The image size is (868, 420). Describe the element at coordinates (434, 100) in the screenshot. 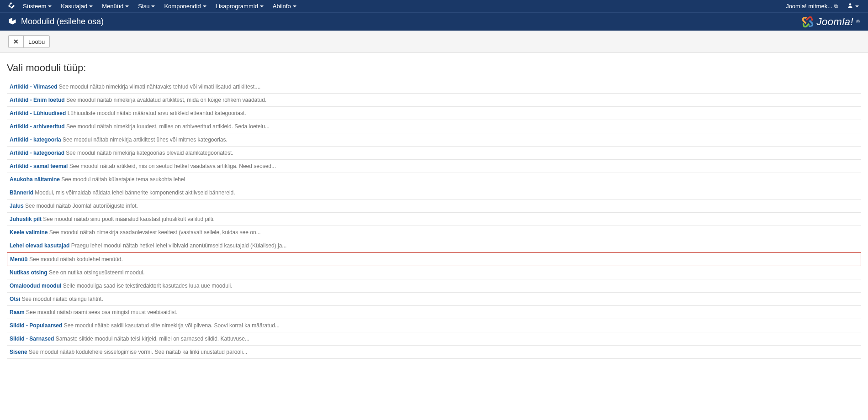

I see `module-type-row: Artiklid - Enim loetud See moodul näitab…` at that location.